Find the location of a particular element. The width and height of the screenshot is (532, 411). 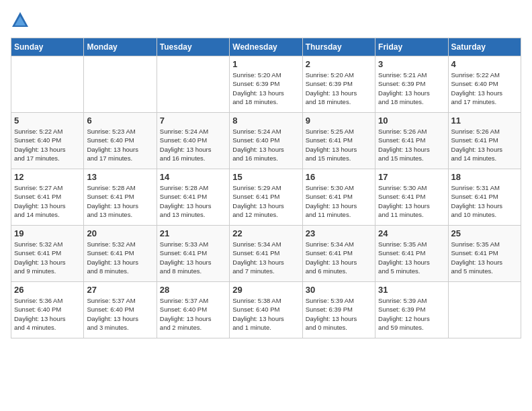

calendar-cell: 16Sunrise: 5:30 AM Sunset: 6:41 PM Dayli… is located at coordinates (339, 197).